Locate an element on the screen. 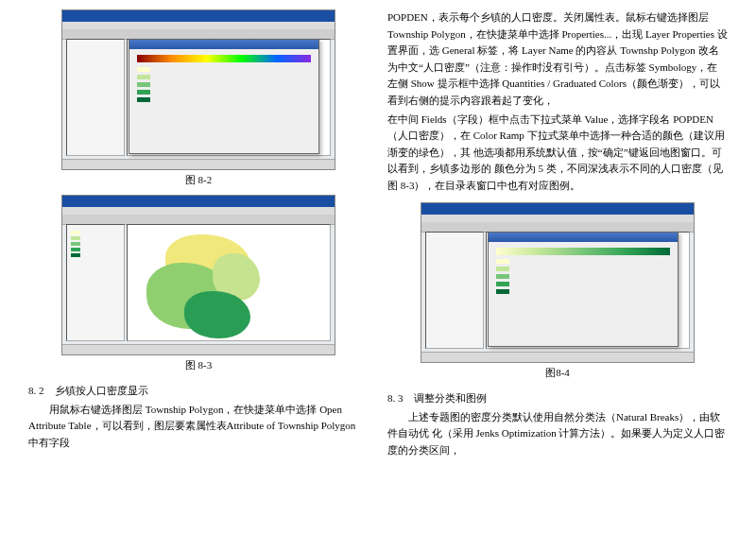 The height and width of the screenshot is (535, 756). figure-caption: 图 8-2 is located at coordinates (198, 181).